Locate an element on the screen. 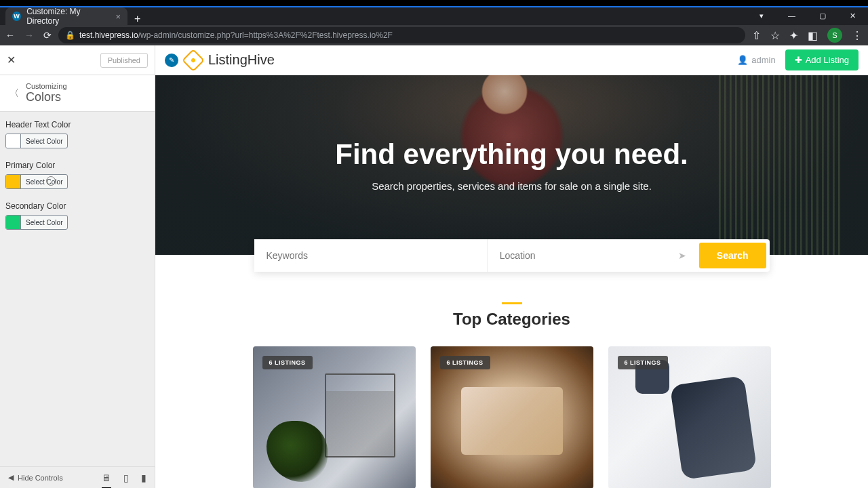 This screenshot has height=488, width=868. share-icon: ⇧ is located at coordinates (757, 35).